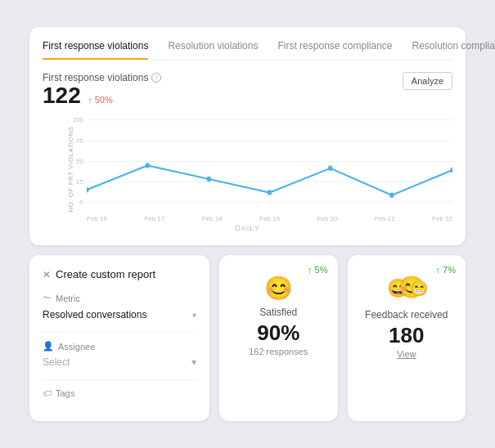  Describe the element at coordinates (247, 90) in the screenshot. I see `chart-header: First response violations i 122 ↑ 50% An…` at that location.